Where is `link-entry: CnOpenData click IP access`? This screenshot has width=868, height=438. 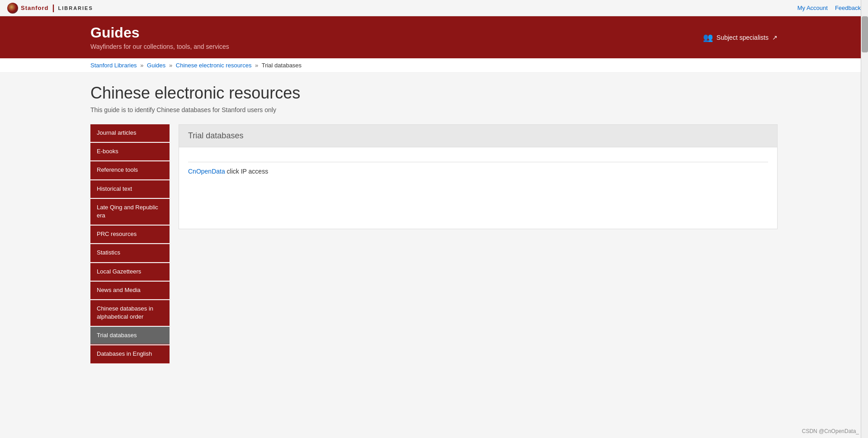
link-entry: CnOpenData click IP access is located at coordinates (478, 171).